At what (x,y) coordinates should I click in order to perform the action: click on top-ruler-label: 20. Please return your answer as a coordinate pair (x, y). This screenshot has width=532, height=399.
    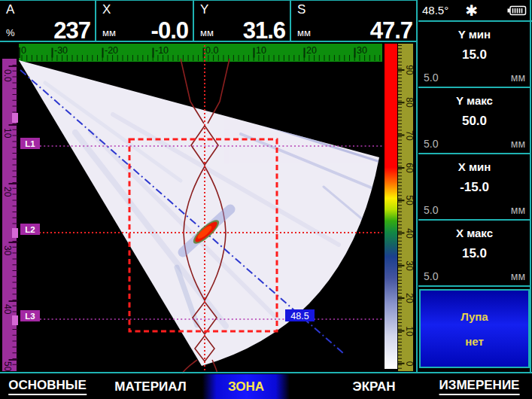
    Looking at the image, I should click on (312, 50).